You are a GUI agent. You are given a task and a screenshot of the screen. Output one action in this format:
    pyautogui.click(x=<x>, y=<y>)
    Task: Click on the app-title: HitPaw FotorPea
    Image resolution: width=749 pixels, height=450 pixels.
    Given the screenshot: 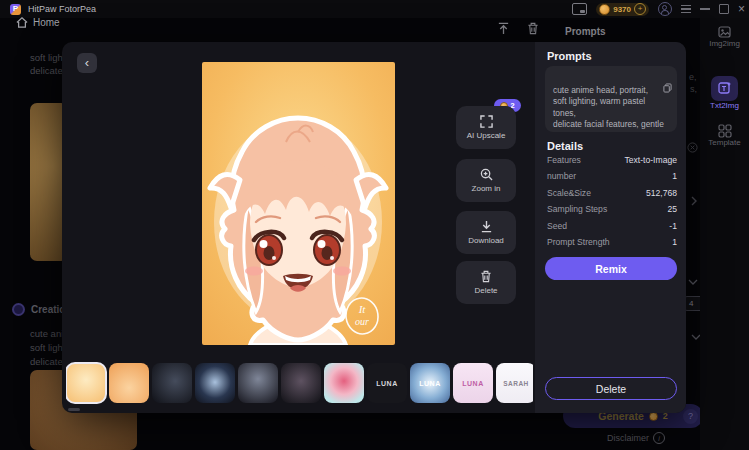 What is the action you would take?
    pyautogui.click(x=62, y=9)
    